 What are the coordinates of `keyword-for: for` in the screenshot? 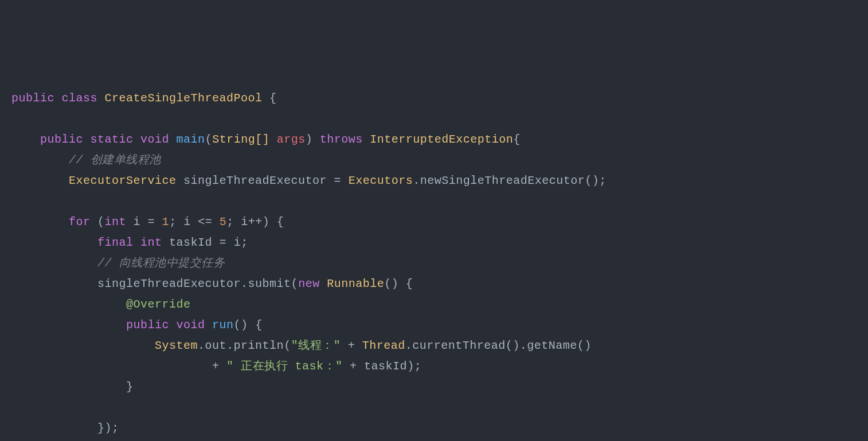 It's located at (80, 222).